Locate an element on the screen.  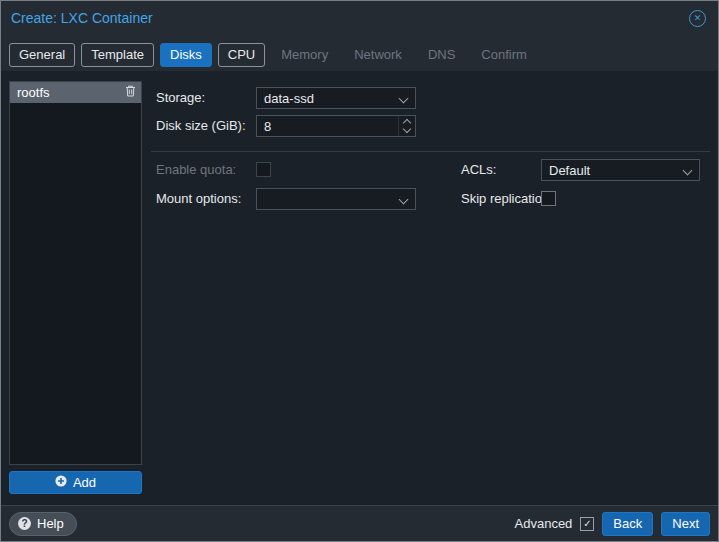
enable-quota-label: Enable quota: is located at coordinates (196, 170).